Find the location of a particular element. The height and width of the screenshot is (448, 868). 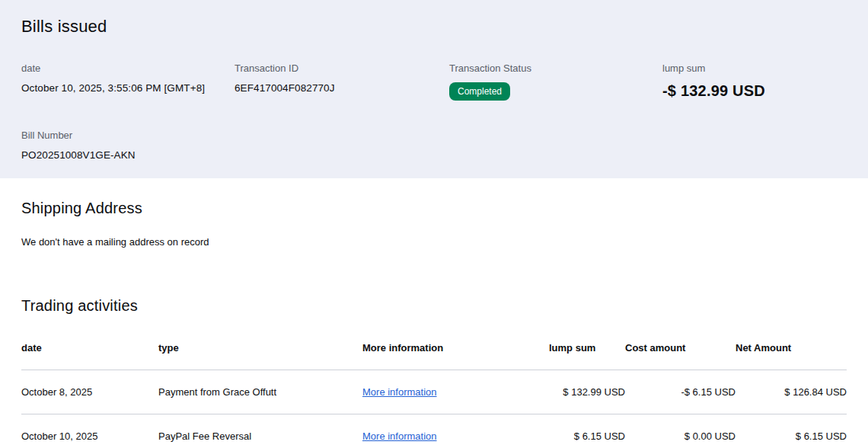

page-title: Bills issued is located at coordinates (434, 27).